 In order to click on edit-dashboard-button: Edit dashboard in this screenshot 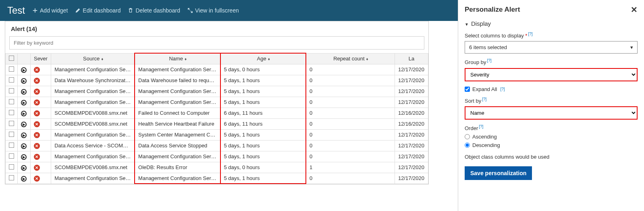, I will do `click(98, 10)`.